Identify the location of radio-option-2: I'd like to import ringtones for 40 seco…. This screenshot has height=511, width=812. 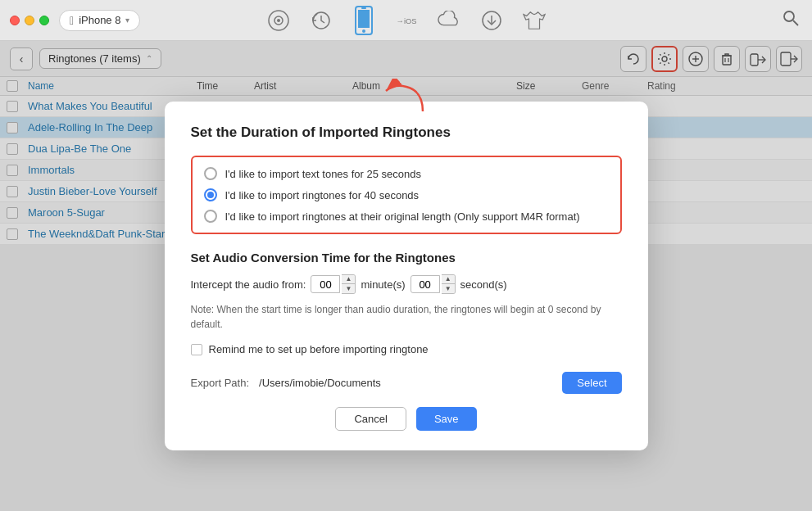
(406, 195).